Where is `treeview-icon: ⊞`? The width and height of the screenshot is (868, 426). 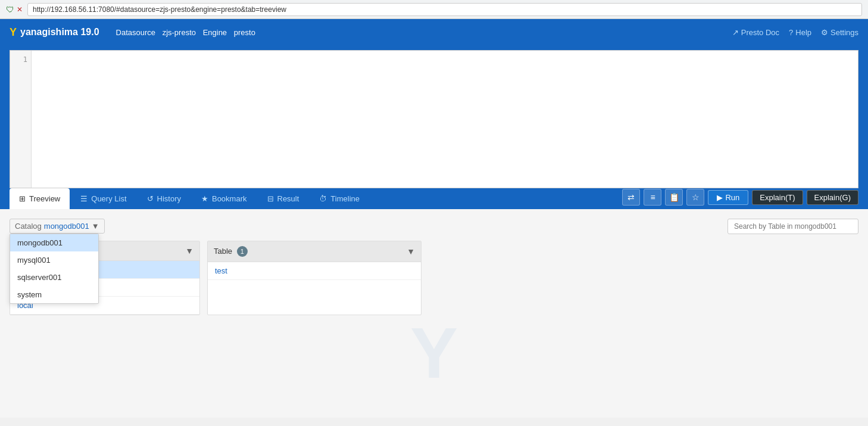 treeview-icon: ⊞ is located at coordinates (23, 199).